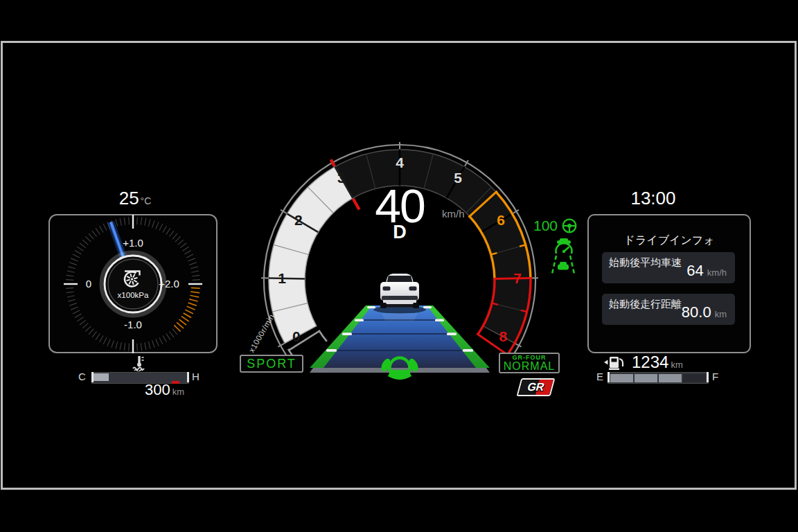 Image resolution: width=798 pixels, height=532 pixels. What do you see at coordinates (615, 363) in the screenshot?
I see `fuel-pump-icon` at bounding box center [615, 363].